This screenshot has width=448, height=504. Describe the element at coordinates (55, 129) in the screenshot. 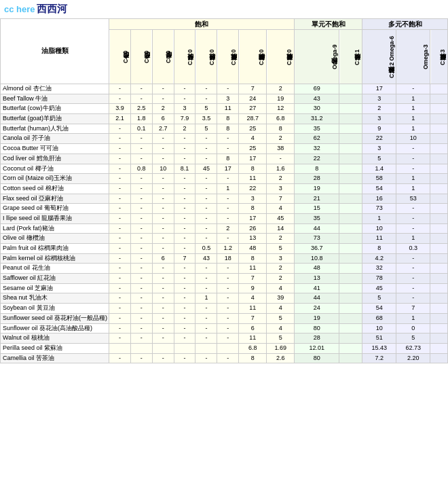

I see `oil-name: Butterfat (human)人乳油` at that location.